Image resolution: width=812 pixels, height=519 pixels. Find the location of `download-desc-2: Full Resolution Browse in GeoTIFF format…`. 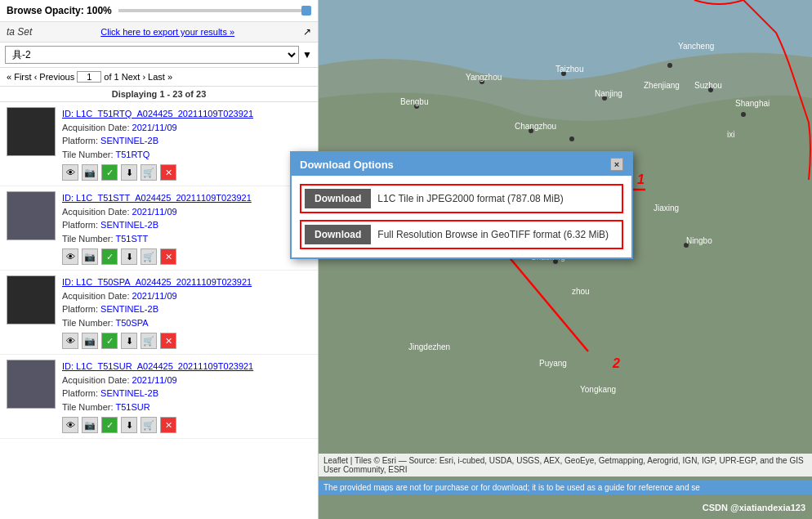

download-desc-2: Full Resolution Browse in GeoTIFF format… is located at coordinates (493, 235).